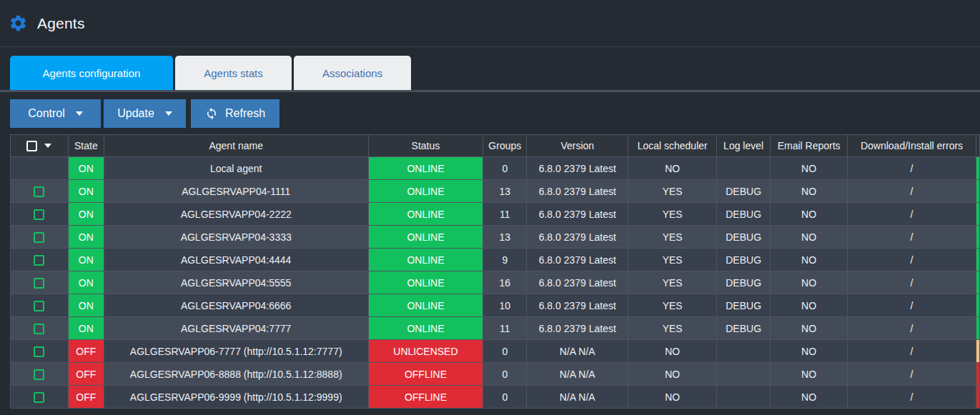  What do you see at coordinates (144, 114) in the screenshot?
I see `update-dropdown-button: Update` at bounding box center [144, 114].